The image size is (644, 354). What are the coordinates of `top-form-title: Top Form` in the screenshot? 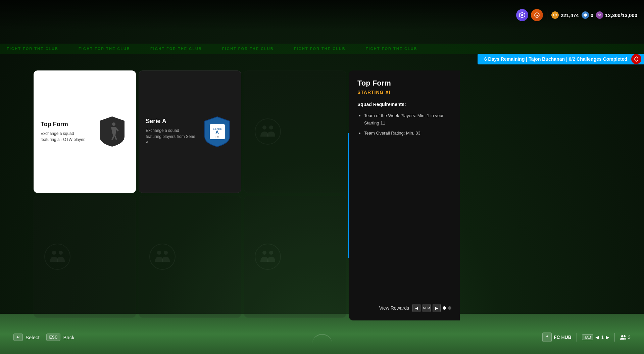 It's located at (65, 124).